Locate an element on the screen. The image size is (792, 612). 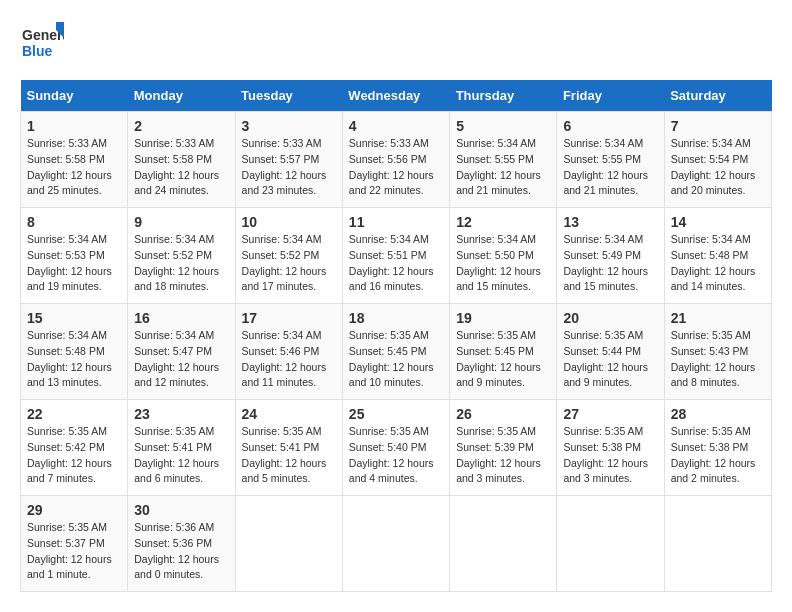
day-number: 11 is located at coordinates (396, 222).